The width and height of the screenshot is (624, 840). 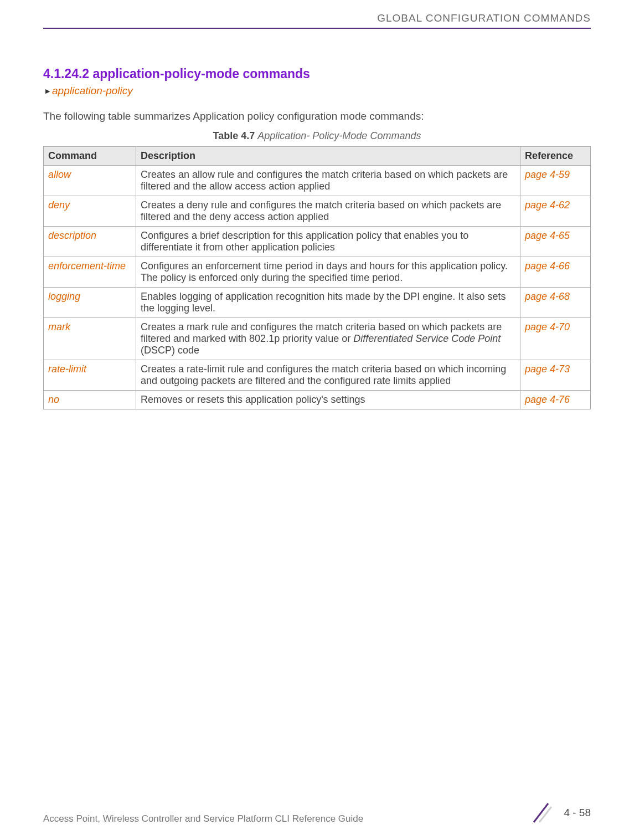 What do you see at coordinates (328, 376) in the screenshot?
I see `cell-description: Creates a rate-limit rule and configures…` at bounding box center [328, 376].